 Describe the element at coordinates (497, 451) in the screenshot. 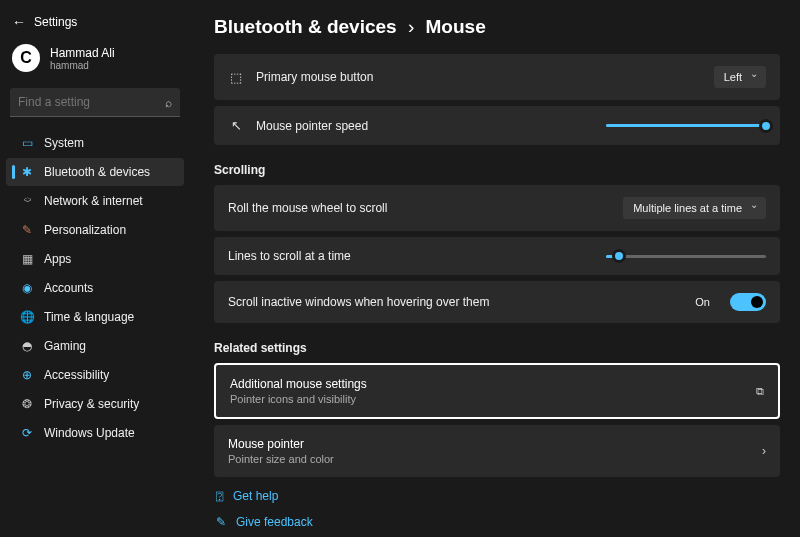

I see `row-mouse-pointer: Mouse pointer Pointer size and color ›` at that location.